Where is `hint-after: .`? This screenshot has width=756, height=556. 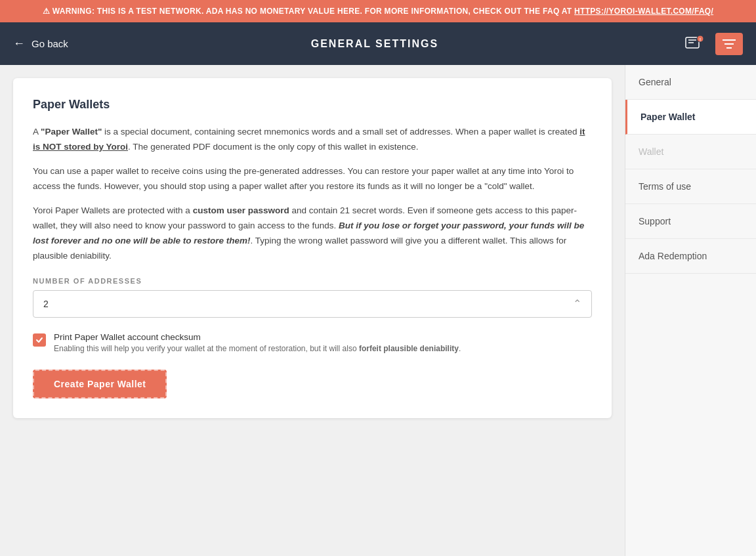 hint-after: . is located at coordinates (459, 349).